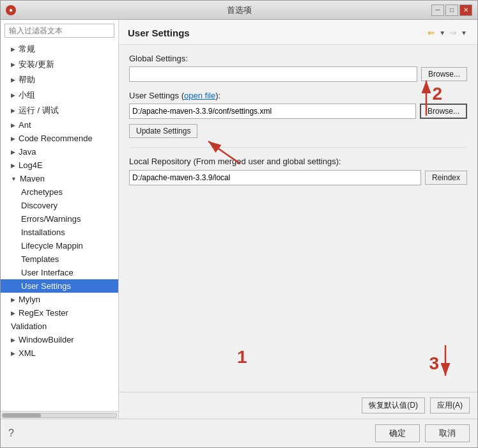 This screenshot has width=478, height=448. Describe the element at coordinates (272, 111) in the screenshot. I see `user-settings-input` at that location.